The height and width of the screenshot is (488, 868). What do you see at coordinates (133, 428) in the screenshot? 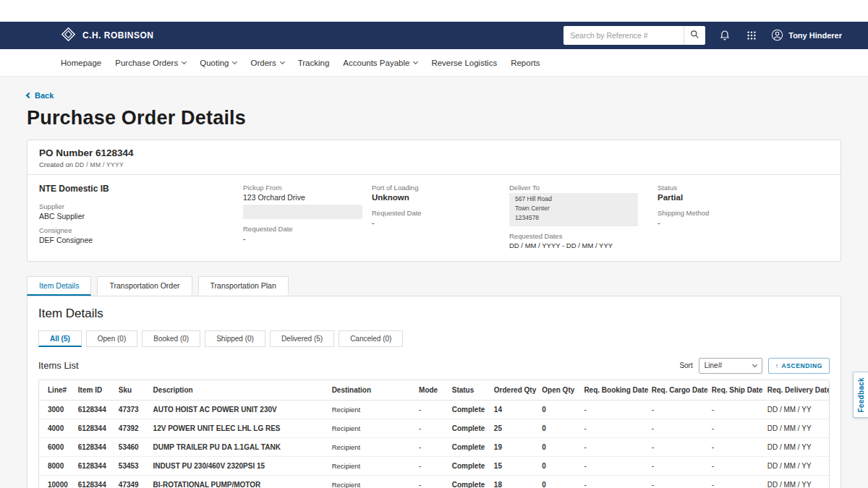
I see `table-cell: 47392` at bounding box center [133, 428].